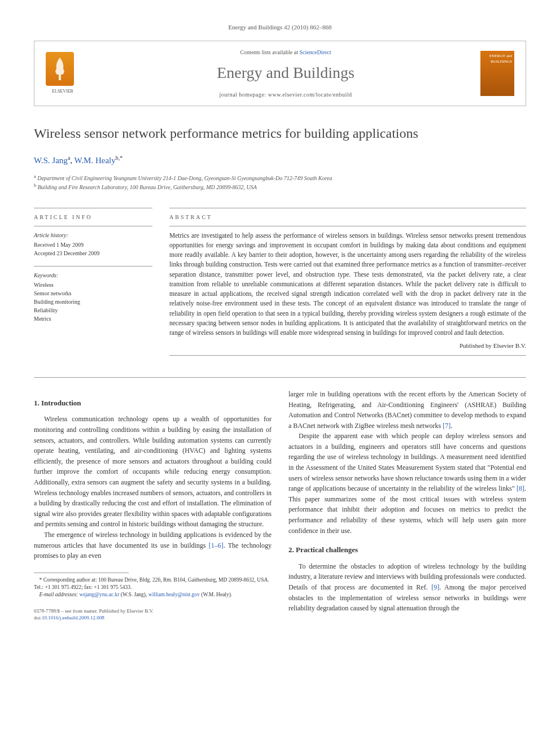  I want to click on elsevier-logo: ELSEVIER, so click(63, 73).